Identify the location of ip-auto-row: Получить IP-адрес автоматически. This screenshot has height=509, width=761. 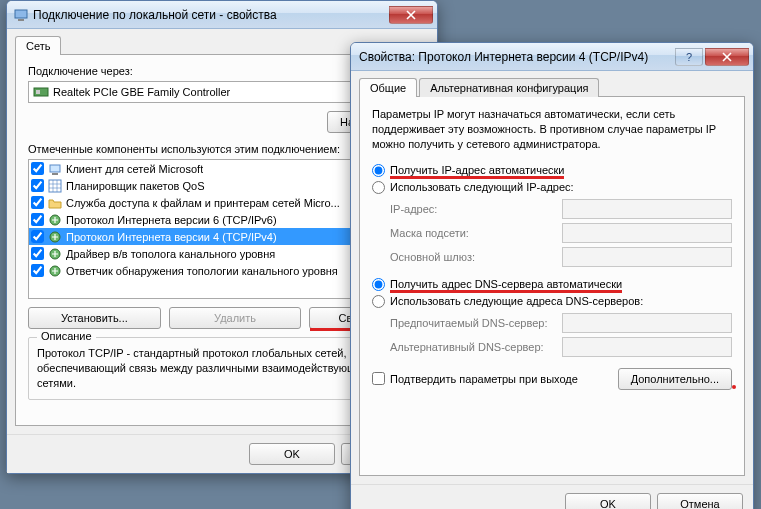
(552, 170).